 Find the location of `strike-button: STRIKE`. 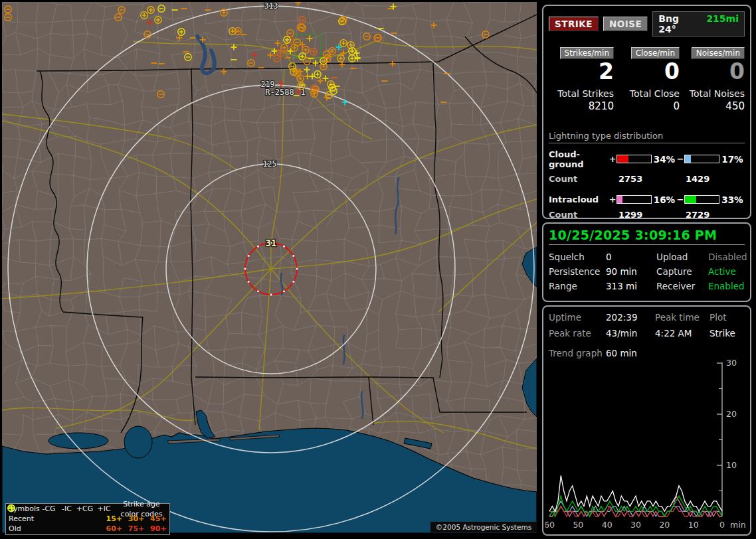

strike-button: STRIKE is located at coordinates (574, 24).